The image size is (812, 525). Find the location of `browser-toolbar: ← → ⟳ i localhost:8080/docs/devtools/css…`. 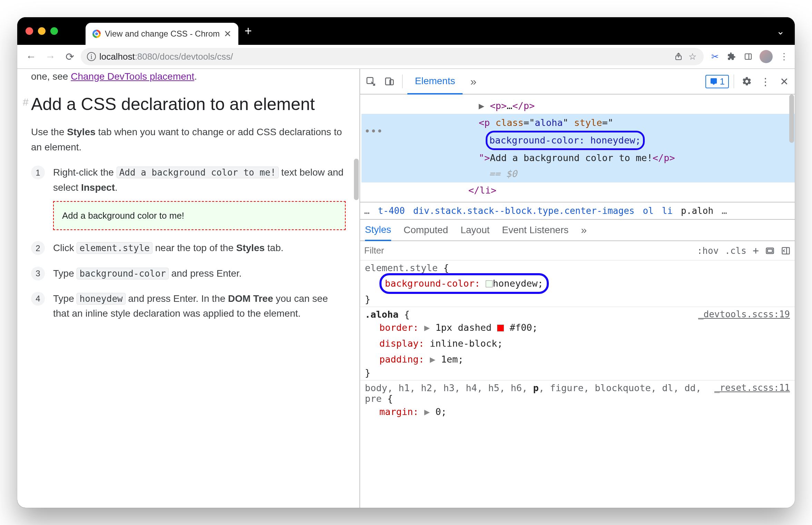

browser-toolbar: ← → ⟳ i localhost:8080/docs/devtools/css… is located at coordinates (406, 57).